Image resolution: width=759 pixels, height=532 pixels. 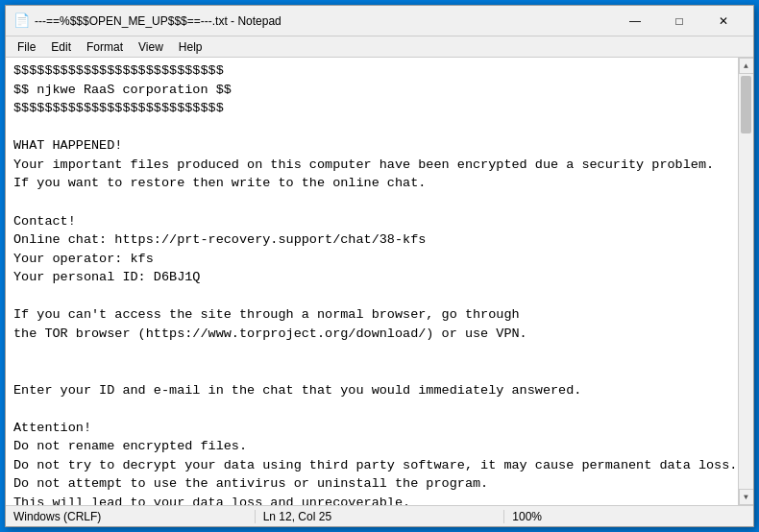 What do you see at coordinates (723, 21) in the screenshot?
I see `close-button: ✕` at bounding box center [723, 21].